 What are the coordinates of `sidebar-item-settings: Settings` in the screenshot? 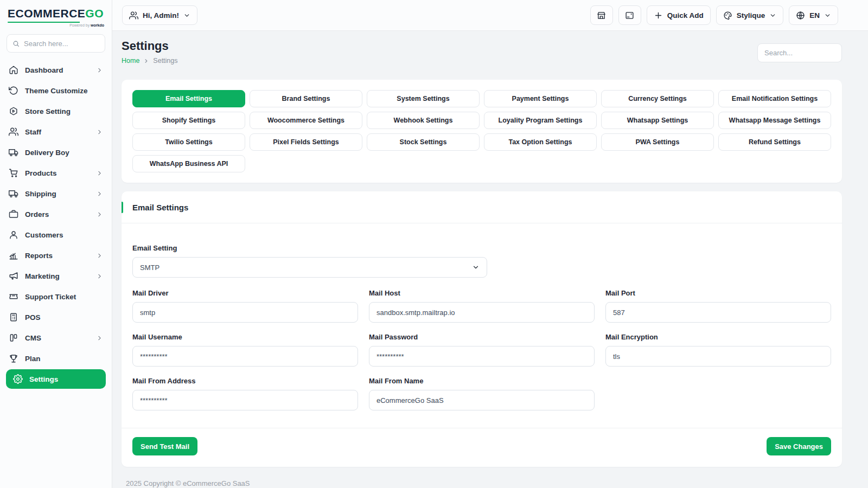 It's located at (56, 379).